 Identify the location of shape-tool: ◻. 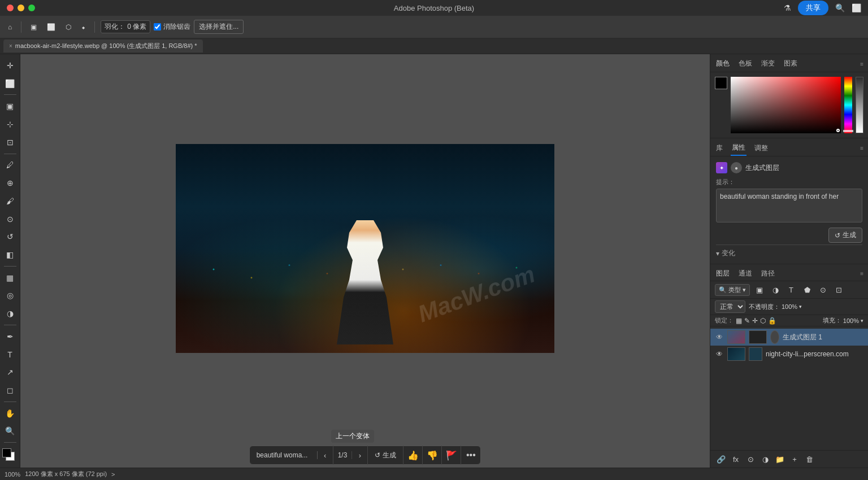
(10, 390).